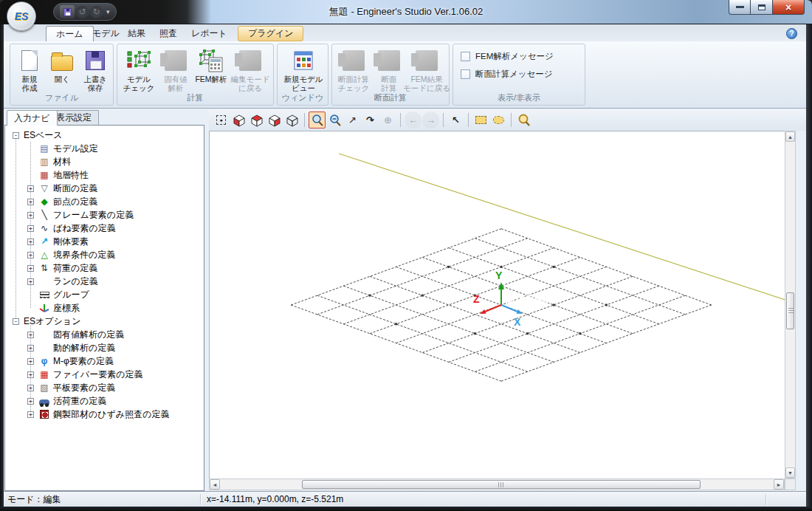  I want to click on new-model-view-button: 新規モデル ビュー, so click(303, 71).